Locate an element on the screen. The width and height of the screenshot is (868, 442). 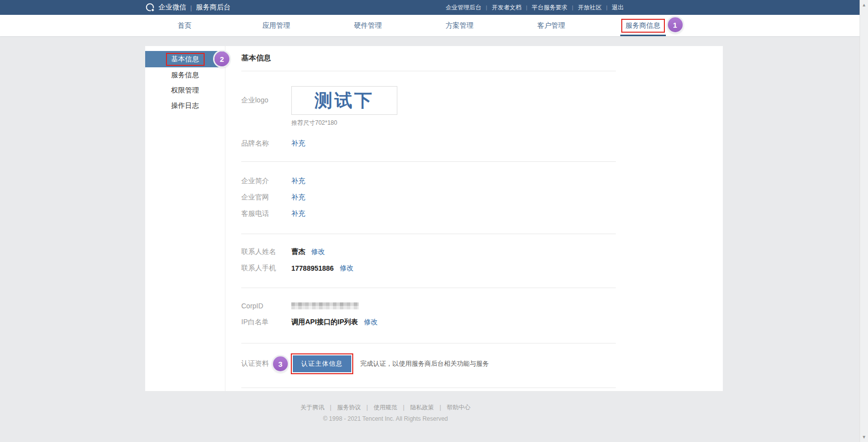
field-label: 认证资料 is located at coordinates (257, 364).